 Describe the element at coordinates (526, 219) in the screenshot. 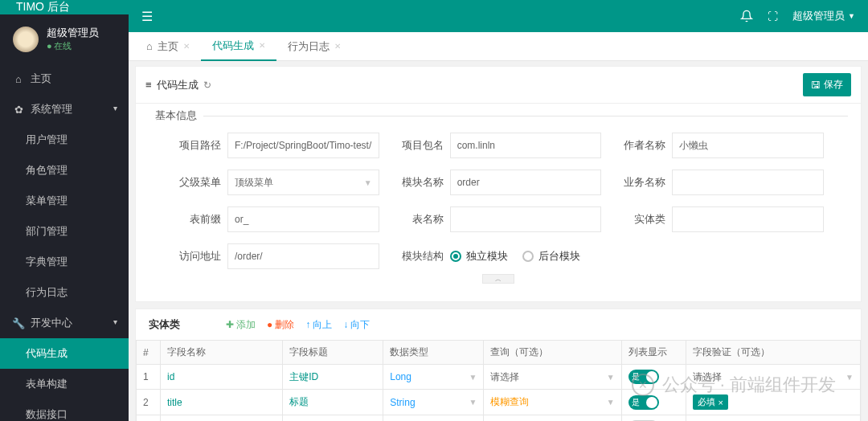

I see `table-name-input` at that location.